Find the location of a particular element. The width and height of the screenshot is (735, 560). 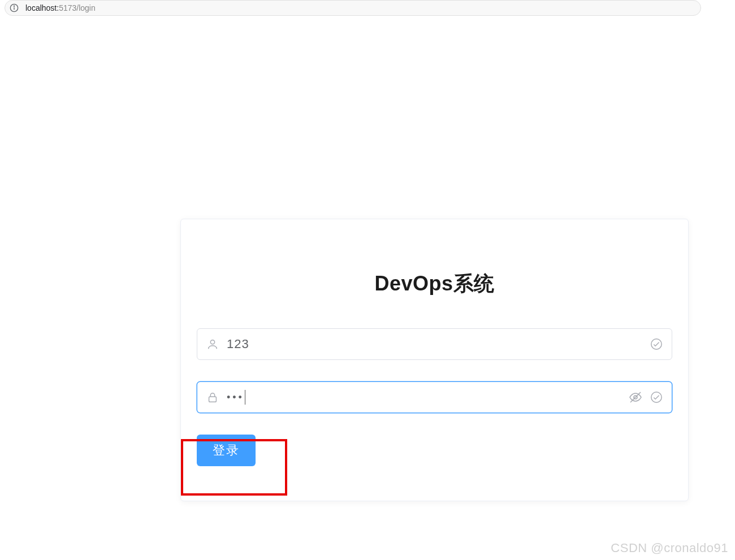

lock-icon is located at coordinates (213, 397).